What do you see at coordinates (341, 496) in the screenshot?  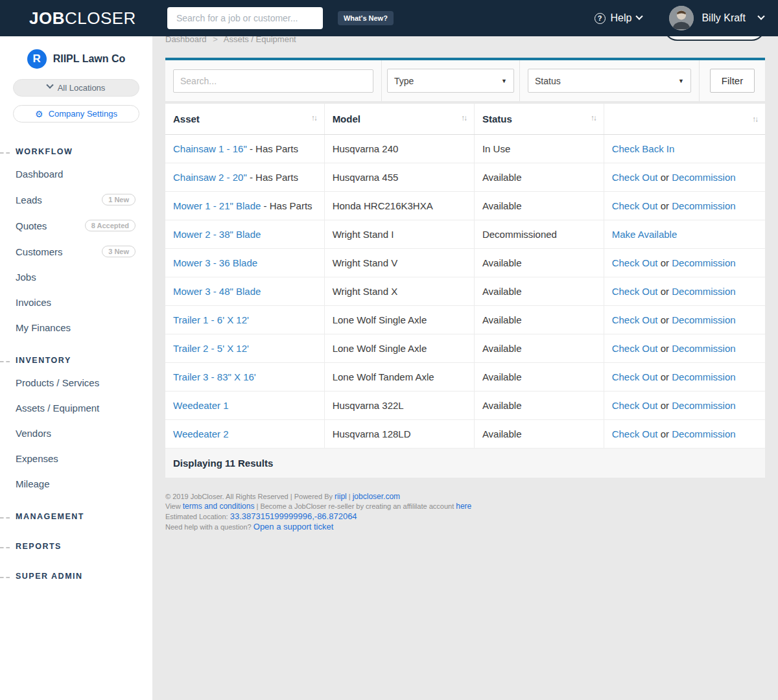 I see `footer-link-riipl: riipl` at bounding box center [341, 496].